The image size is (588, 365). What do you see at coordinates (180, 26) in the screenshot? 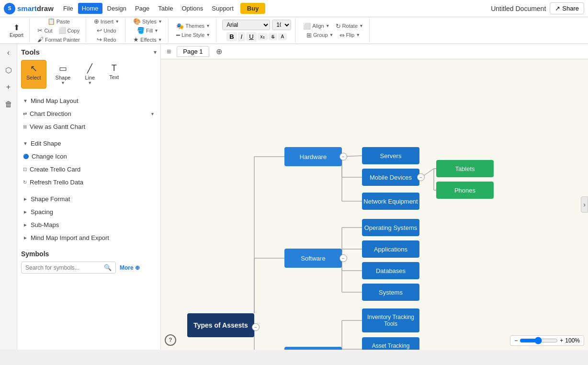
I see `themes-icon: 🎭` at bounding box center [180, 26].